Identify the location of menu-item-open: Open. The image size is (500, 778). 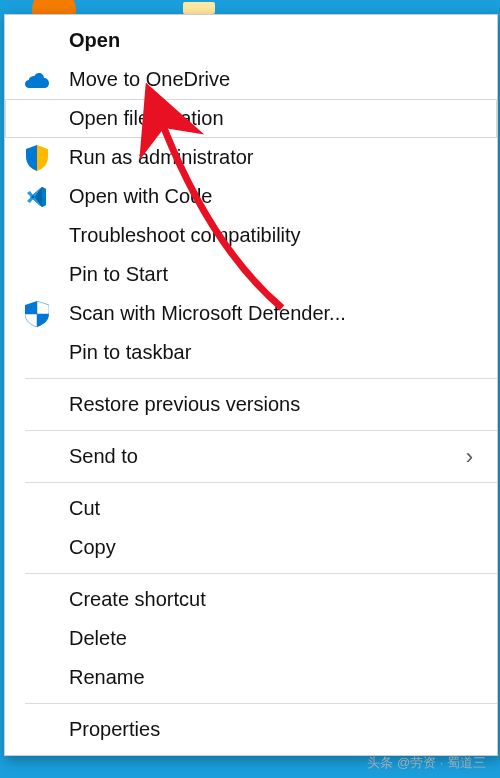
(251, 40).